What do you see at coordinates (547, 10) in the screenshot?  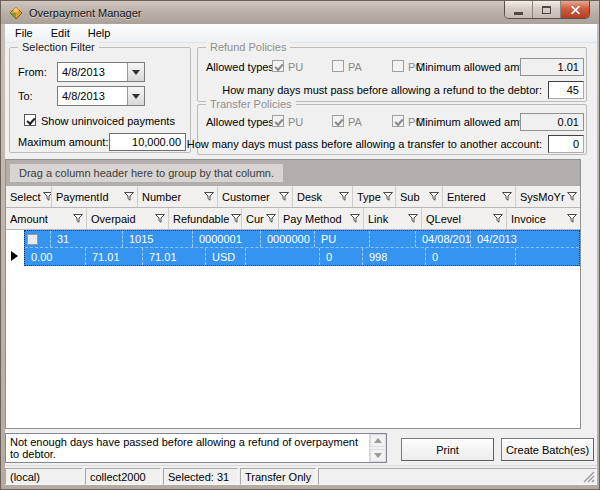 I see `maximize-button` at bounding box center [547, 10].